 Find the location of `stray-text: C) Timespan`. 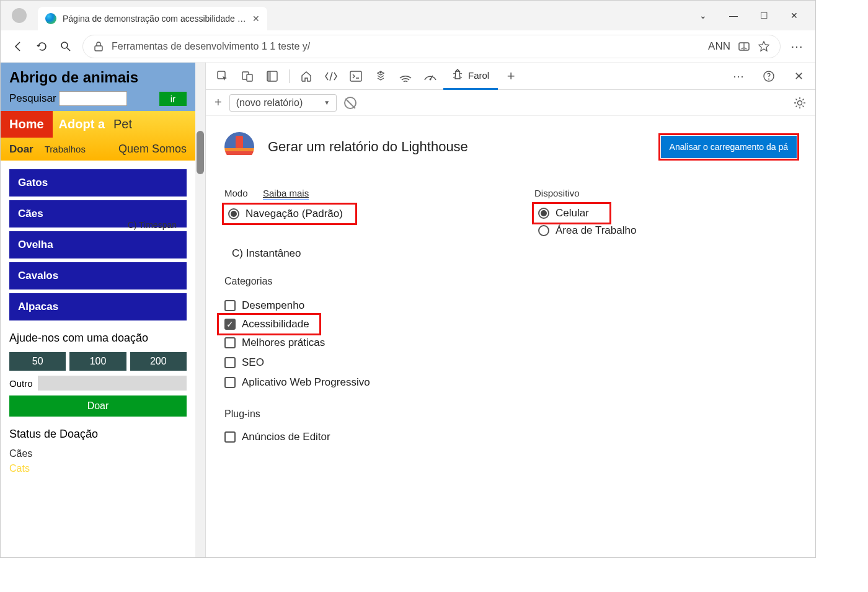

stray-text: C) Timespan is located at coordinates (153, 225).